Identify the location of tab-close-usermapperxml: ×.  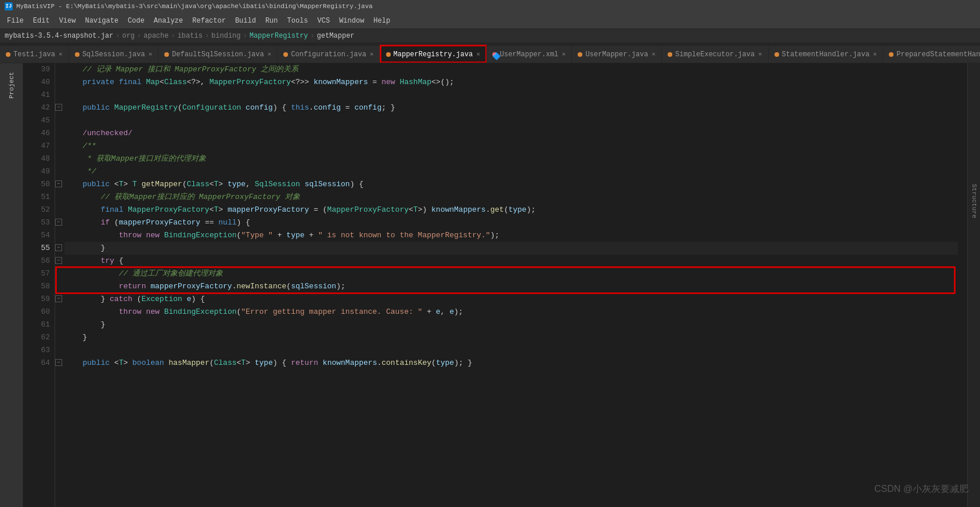
(564, 55).